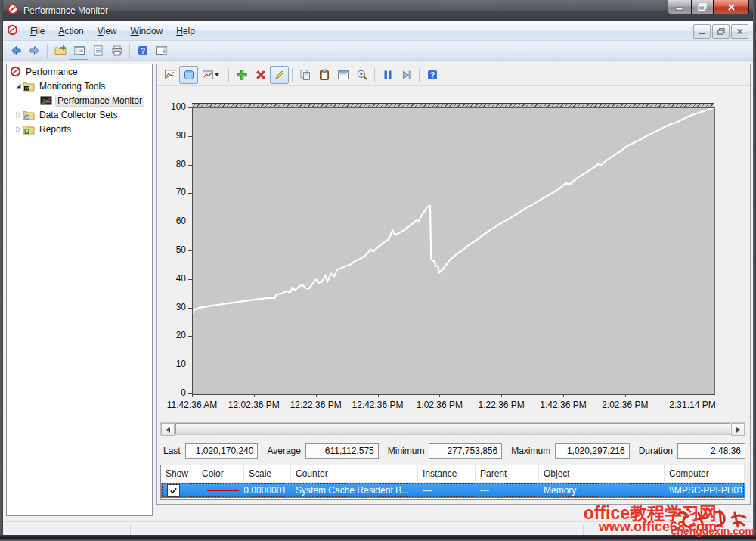  What do you see at coordinates (732, 8) in the screenshot?
I see `close-button` at bounding box center [732, 8].